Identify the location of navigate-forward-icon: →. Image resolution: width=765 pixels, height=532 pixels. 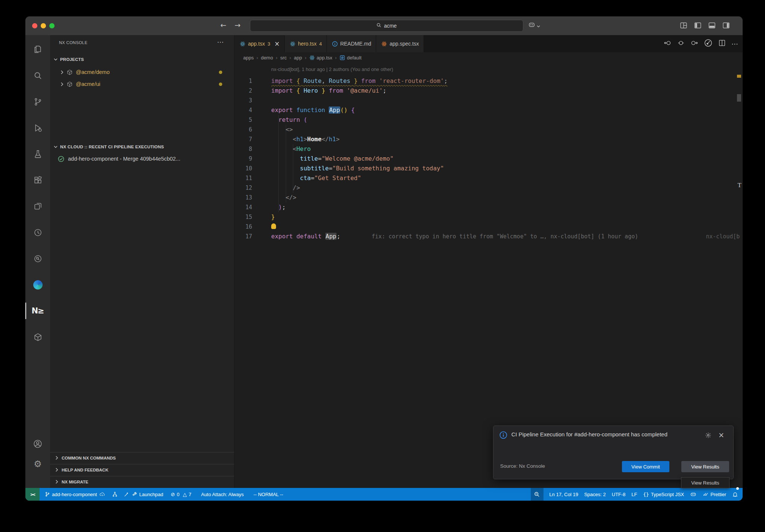
(238, 25).